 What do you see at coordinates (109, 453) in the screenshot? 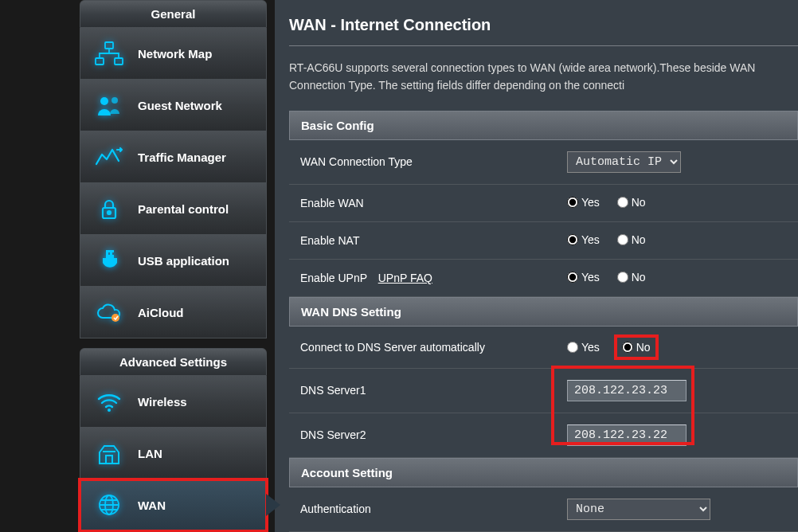
I see `lan-icon` at bounding box center [109, 453].